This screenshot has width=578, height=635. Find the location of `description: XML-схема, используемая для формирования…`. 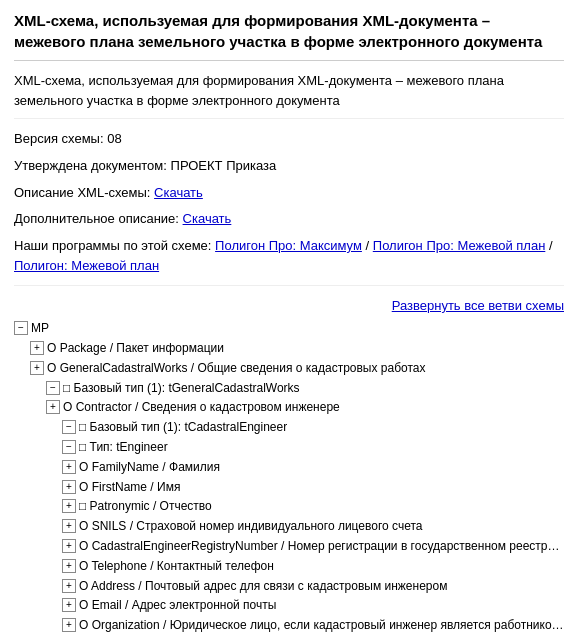

description: XML-схема, используемая для формирования… is located at coordinates (289, 95).